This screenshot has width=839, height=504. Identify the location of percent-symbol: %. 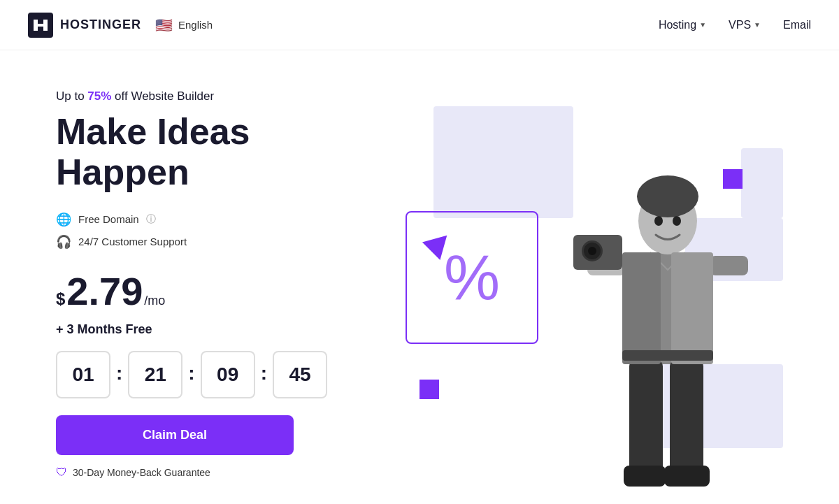
(472, 278).